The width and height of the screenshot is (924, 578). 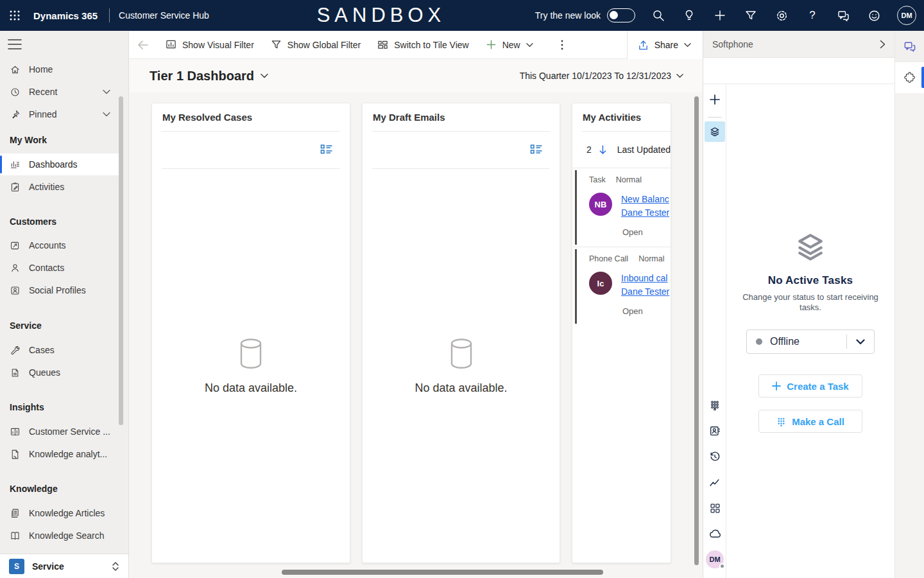 What do you see at coordinates (171, 45) in the screenshot?
I see `bar-chart-icon` at bounding box center [171, 45].